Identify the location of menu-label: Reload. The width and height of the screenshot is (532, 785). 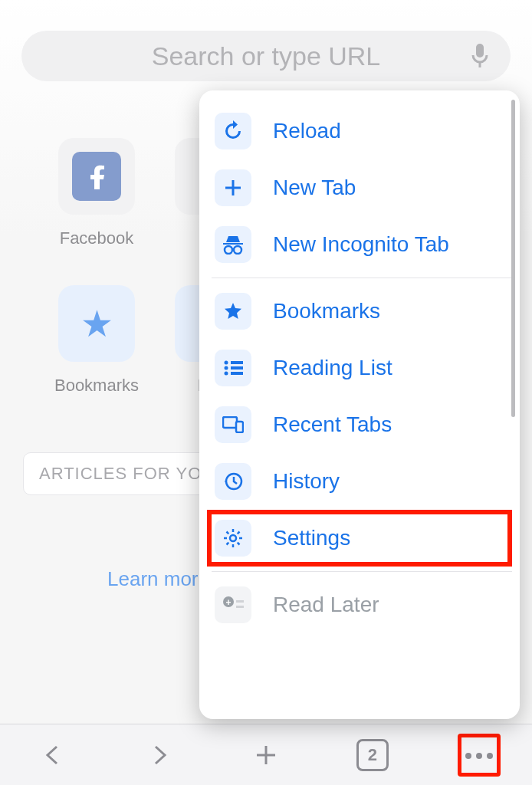
(307, 131).